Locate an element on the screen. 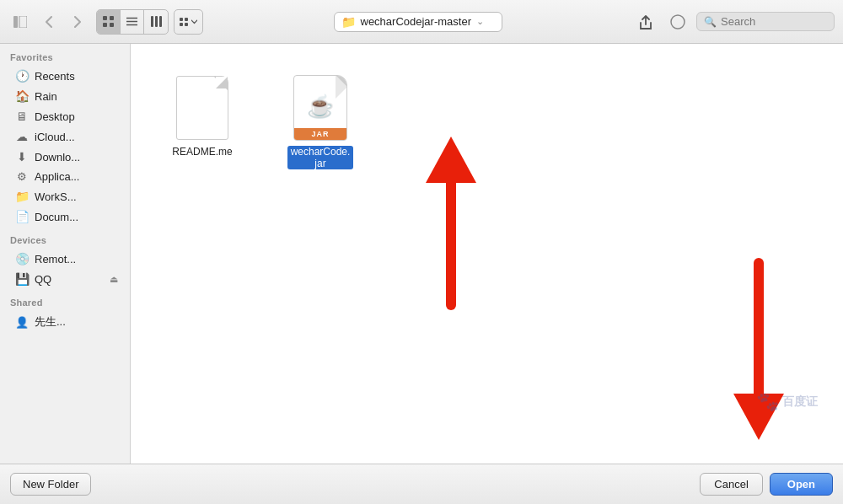 This screenshot has width=843, height=504. file-icon-readme is located at coordinates (202, 108).